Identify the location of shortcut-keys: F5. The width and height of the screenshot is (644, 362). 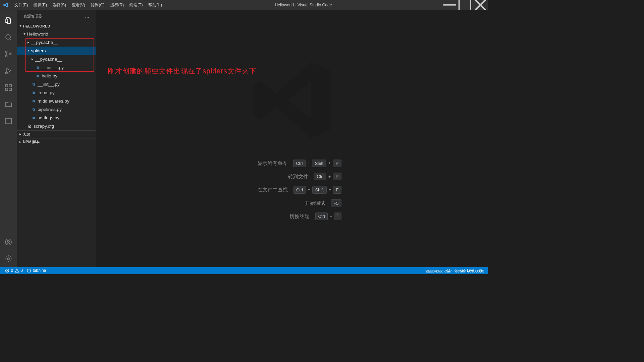
(336, 203).